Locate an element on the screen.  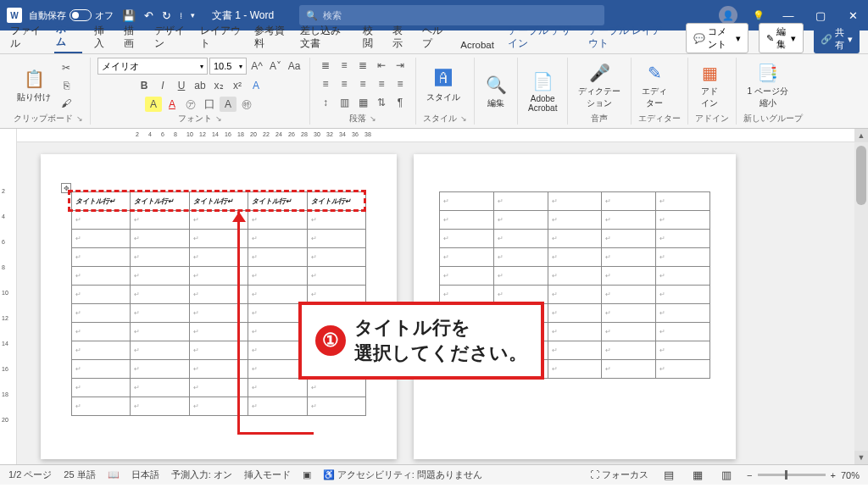
tab-design: デザイン is located at coordinates (170, 37).